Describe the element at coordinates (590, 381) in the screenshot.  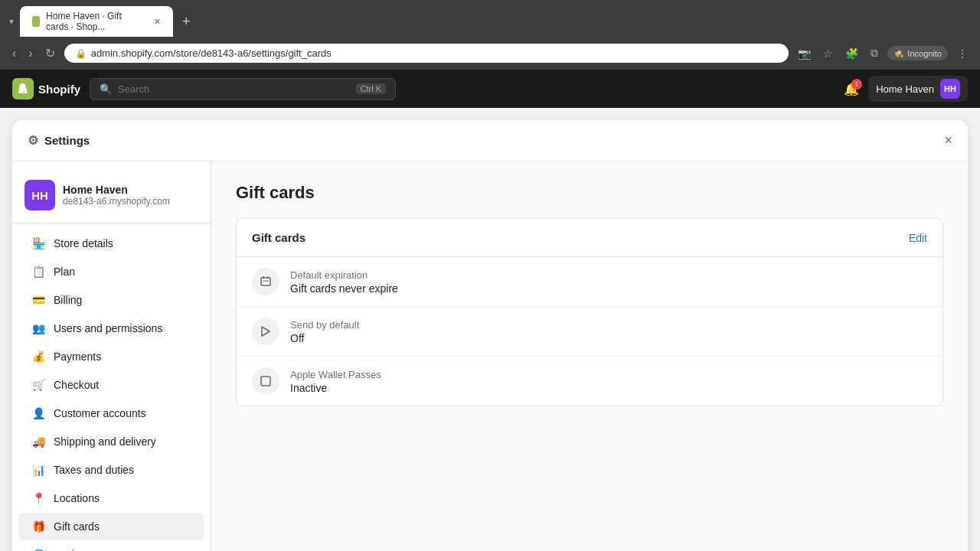
I see `apple-wallet-row: Apple Wallet Passes Inactive` at that location.